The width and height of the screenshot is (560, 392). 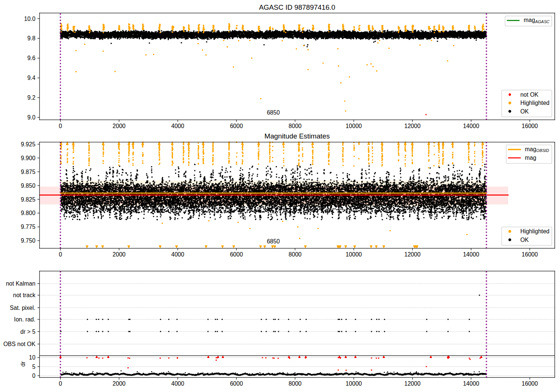 What do you see at coordinates (28, 240) in the screenshot?
I see `svg-text: 9.750` at bounding box center [28, 240].